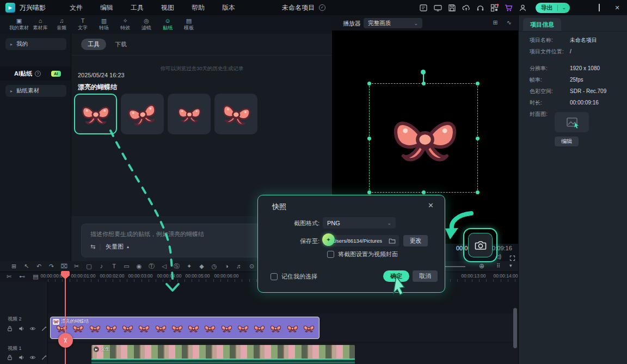 The width and height of the screenshot is (627, 364). I want to click on tab-filters: ◎滤镜, so click(146, 24).